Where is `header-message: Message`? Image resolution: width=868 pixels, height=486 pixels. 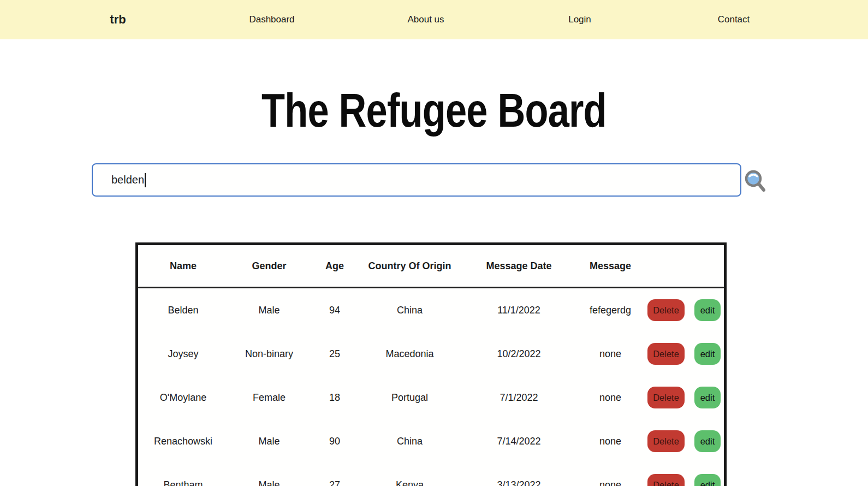
header-message: Message is located at coordinates (610, 266).